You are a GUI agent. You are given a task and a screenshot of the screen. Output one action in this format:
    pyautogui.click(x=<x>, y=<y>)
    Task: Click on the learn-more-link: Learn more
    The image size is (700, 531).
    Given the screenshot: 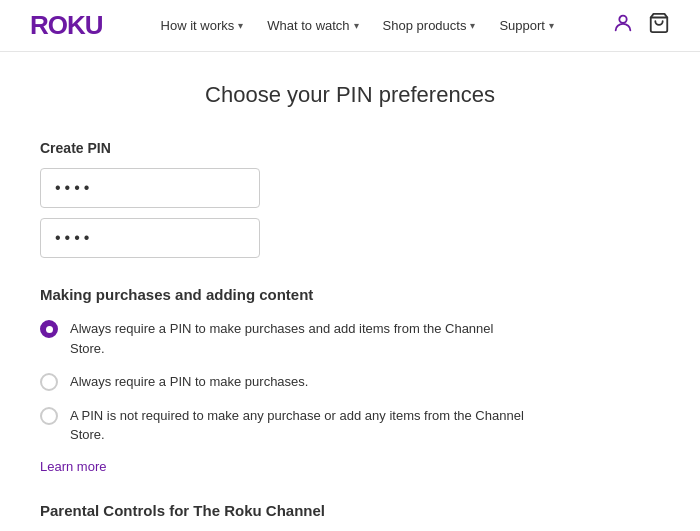 What is the action you would take?
    pyautogui.click(x=73, y=466)
    